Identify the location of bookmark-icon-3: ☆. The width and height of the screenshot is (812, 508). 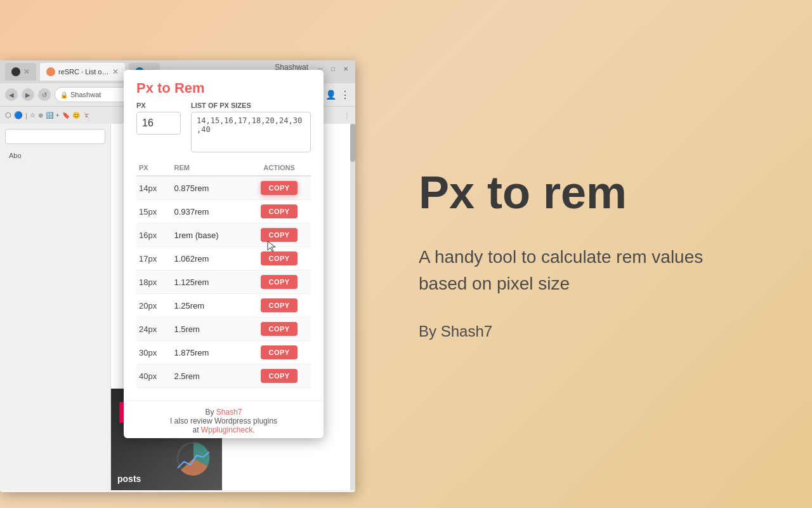
(33, 116).